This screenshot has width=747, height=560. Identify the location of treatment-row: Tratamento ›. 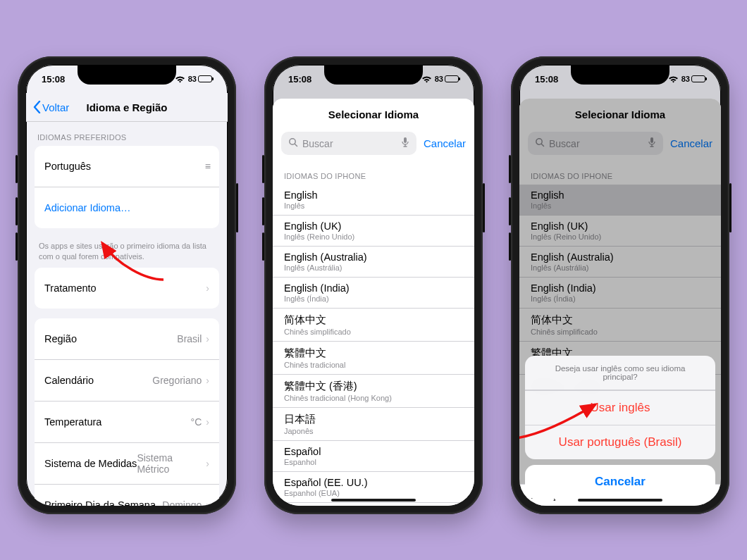
(127, 288).